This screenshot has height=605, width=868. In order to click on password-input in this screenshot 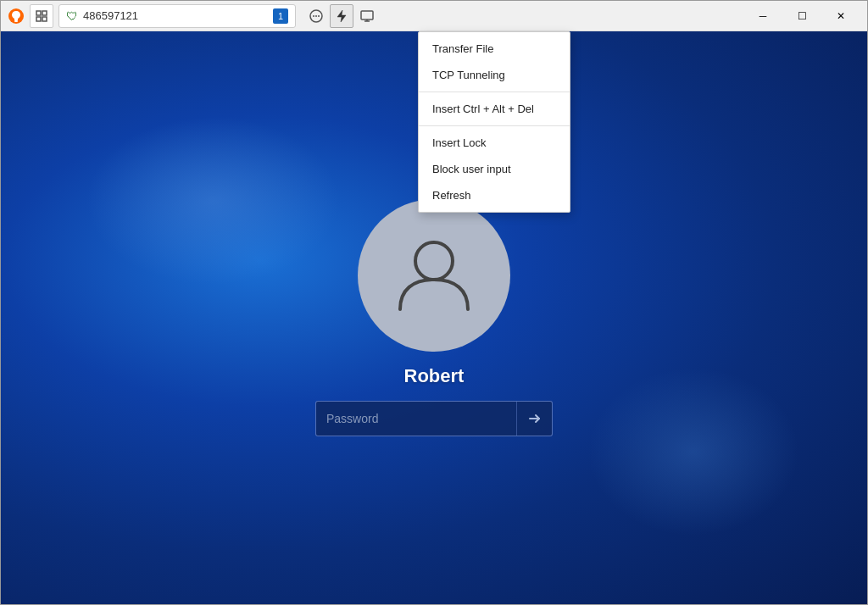, I will do `click(416, 419)`.